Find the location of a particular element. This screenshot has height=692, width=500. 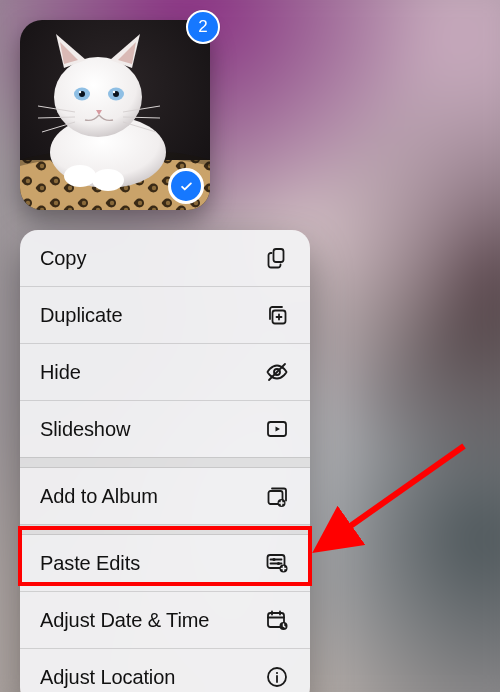

album-add-icon is located at coordinates (277, 496).